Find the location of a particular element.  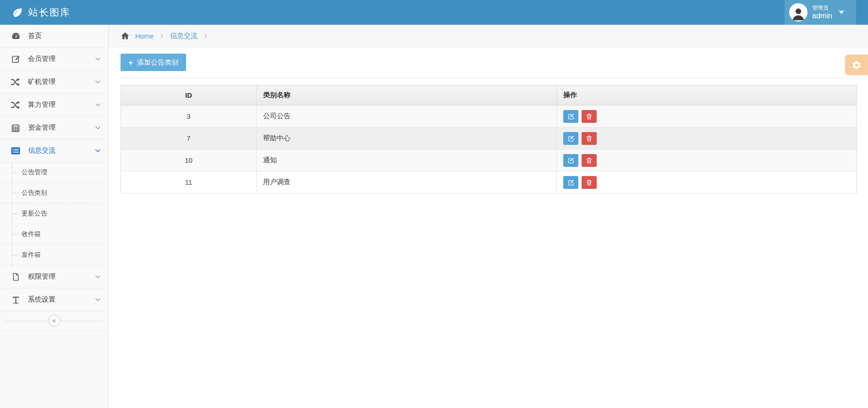

sidebar-item-7: 系统设置 is located at coordinates (54, 300).